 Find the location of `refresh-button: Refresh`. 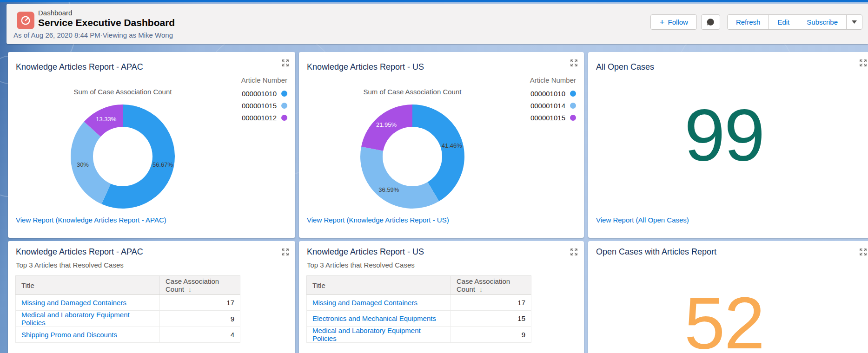

refresh-button: Refresh is located at coordinates (749, 22).